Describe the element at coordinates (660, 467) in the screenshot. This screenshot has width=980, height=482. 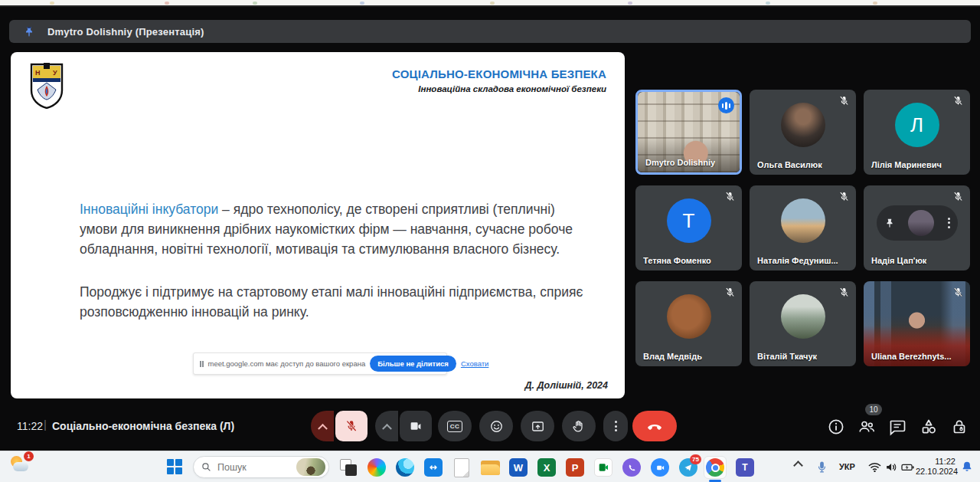
I see `zoom-icon` at that location.